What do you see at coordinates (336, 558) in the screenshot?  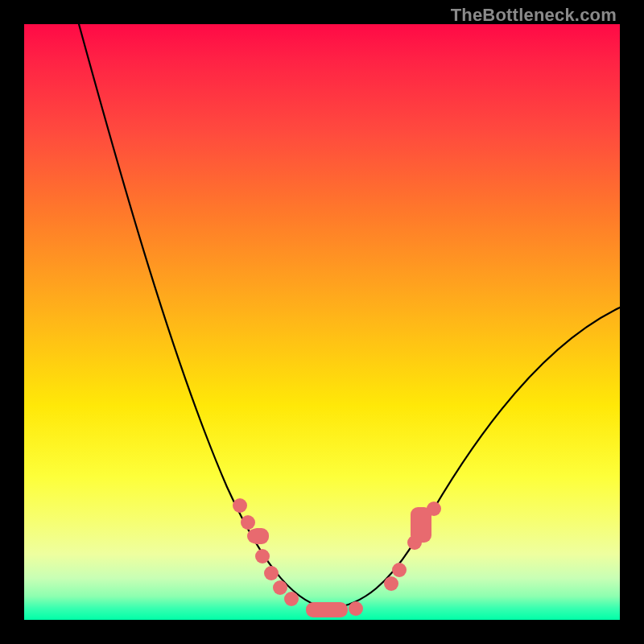 I see `marker-group` at bounding box center [336, 558].